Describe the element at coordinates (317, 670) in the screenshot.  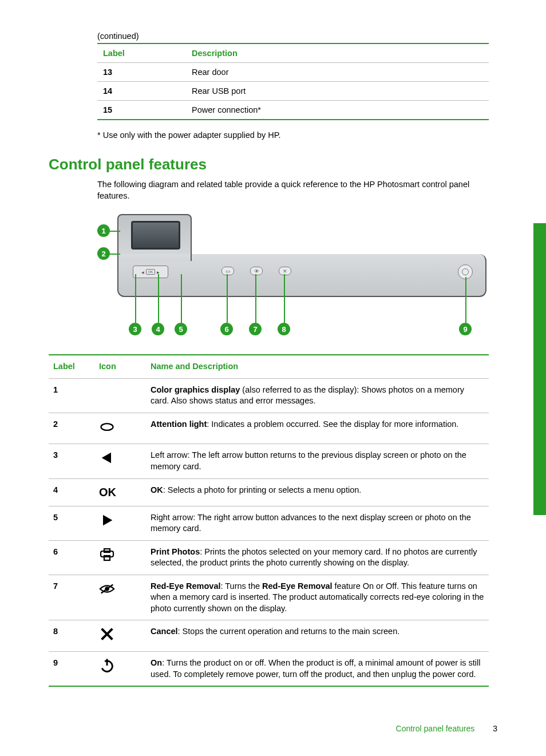
I see `row-description: On: Turns the product on or off. When th…` at that location.